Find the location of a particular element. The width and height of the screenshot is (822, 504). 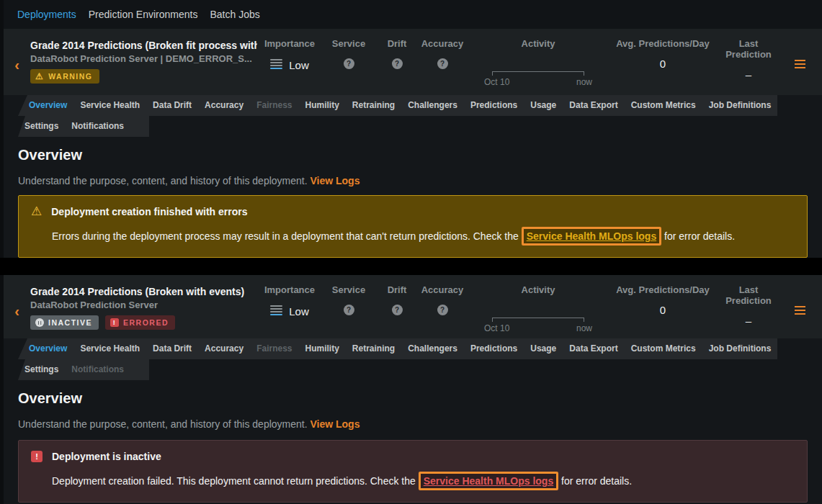

banner-title: Deployment is inactive is located at coordinates (107, 456).